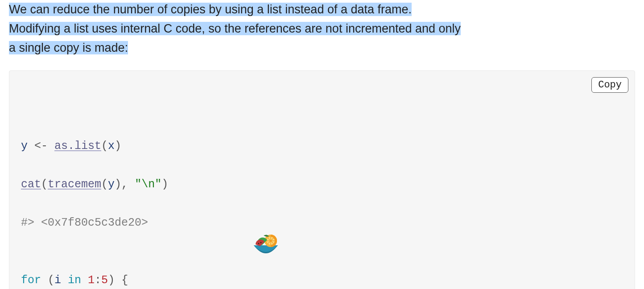 This screenshot has height=289, width=644. Describe the element at coordinates (610, 85) in the screenshot. I see `copy-button: Copy` at that location.